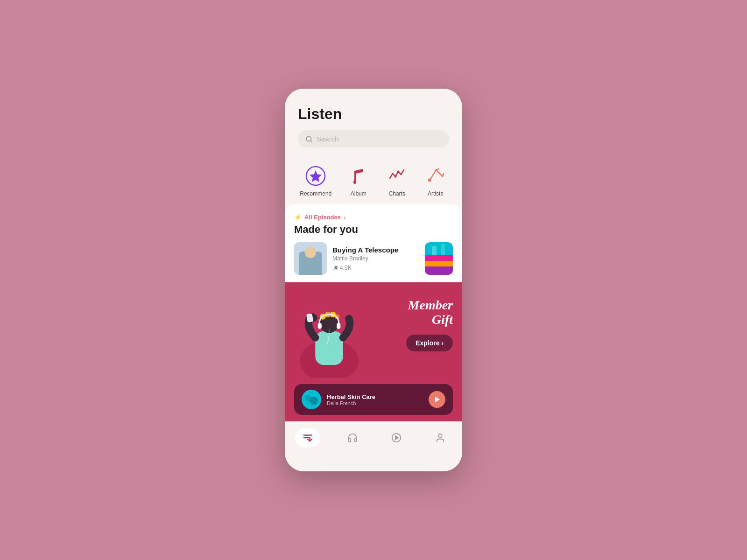 Image resolution: width=747 pixels, height=560 pixels. I want to click on search-icon, so click(309, 139).